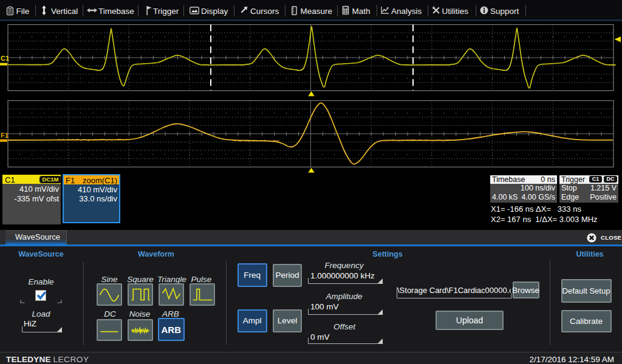  What do you see at coordinates (5, 135) in the screenshot?
I see `svg-text: F1` at bounding box center [5, 135].